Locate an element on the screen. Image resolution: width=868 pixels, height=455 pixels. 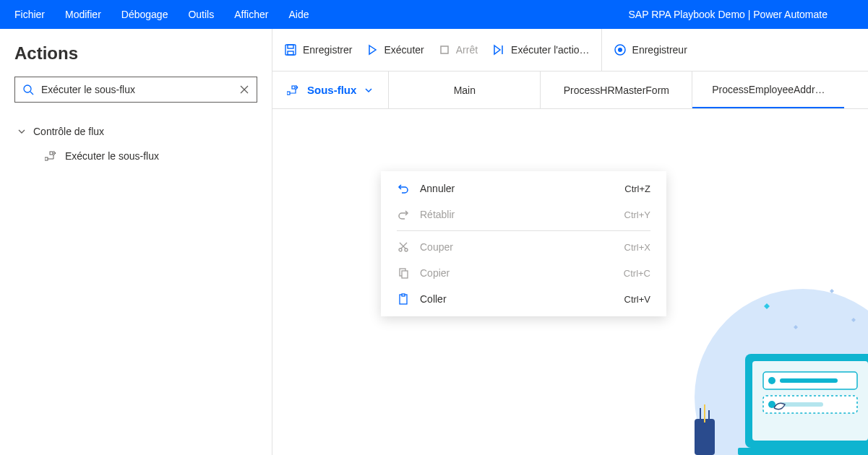
menu-debug: Débogage is located at coordinates (145, 14).